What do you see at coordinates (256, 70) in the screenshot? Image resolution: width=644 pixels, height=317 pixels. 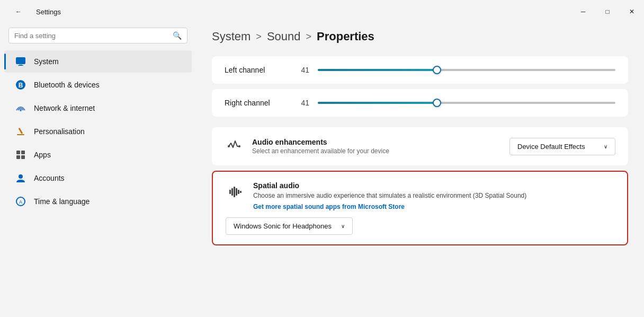 I see `left-channel-label: Left channel` at bounding box center [256, 70].